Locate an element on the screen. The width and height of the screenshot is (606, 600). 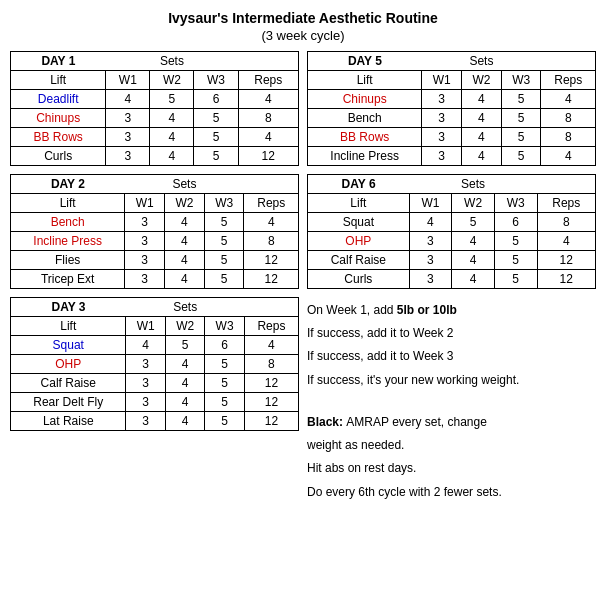
day2-tricep: Tricep Ext is located at coordinates (68, 280).